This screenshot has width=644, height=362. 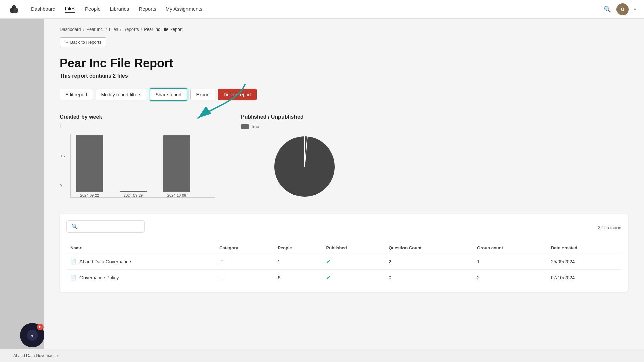 What do you see at coordinates (329, 262) in the screenshot?
I see `published-check-1: ✔` at bounding box center [329, 262].